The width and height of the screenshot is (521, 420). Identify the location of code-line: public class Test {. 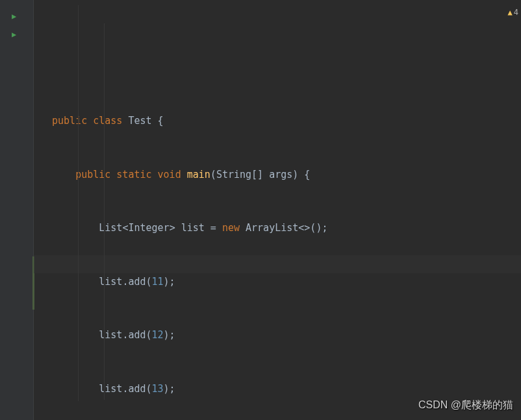
(286, 121).